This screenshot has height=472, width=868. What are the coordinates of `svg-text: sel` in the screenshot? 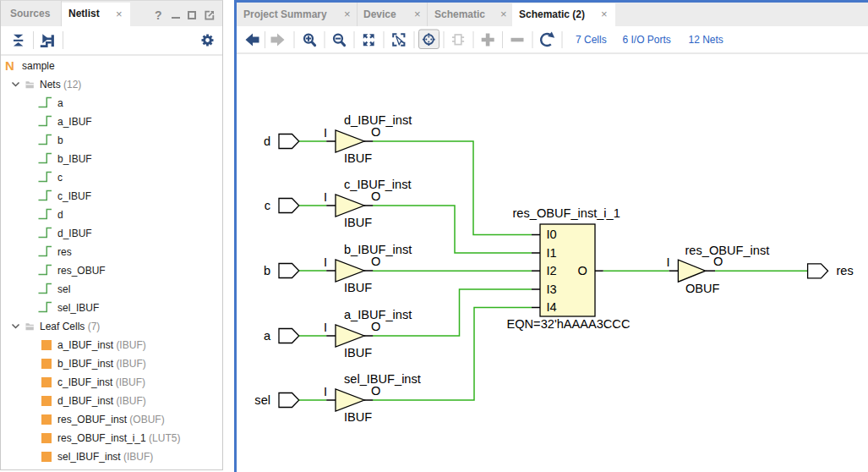 It's located at (262, 400).